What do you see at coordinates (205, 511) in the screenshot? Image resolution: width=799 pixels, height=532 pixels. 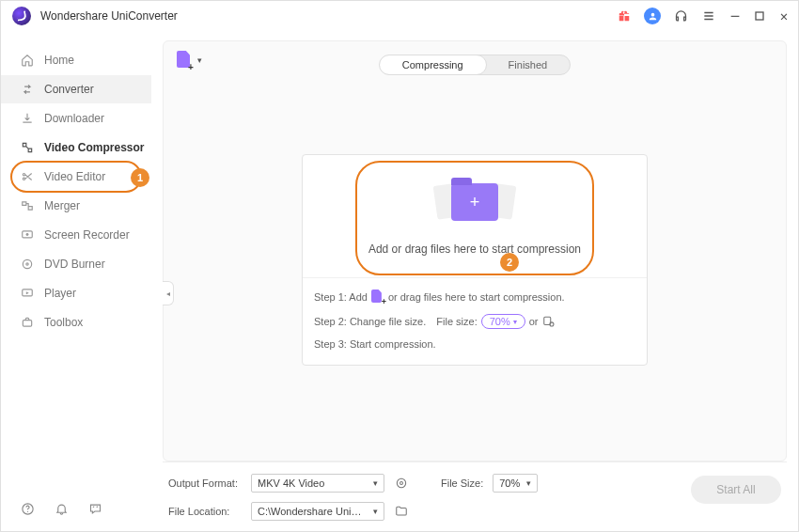 I see `file-location-label: File Location:` at bounding box center [205, 511].